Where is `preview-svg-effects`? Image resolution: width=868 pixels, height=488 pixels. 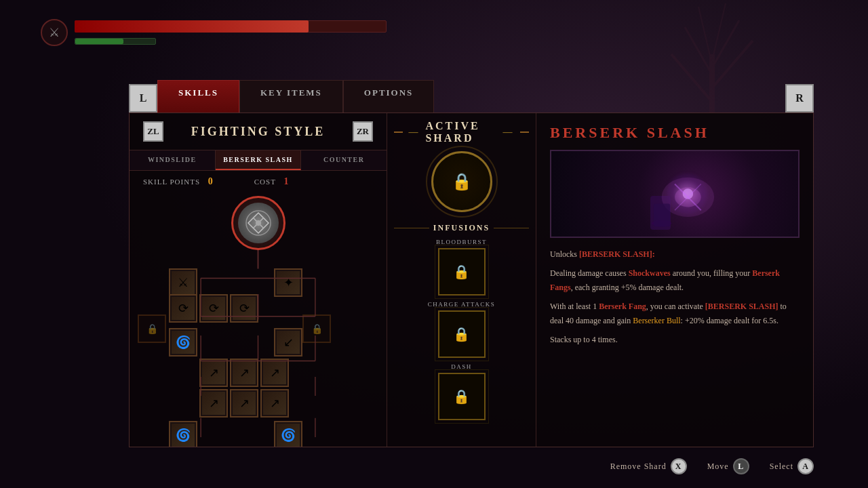 preview-svg-effects is located at coordinates (675, 194).